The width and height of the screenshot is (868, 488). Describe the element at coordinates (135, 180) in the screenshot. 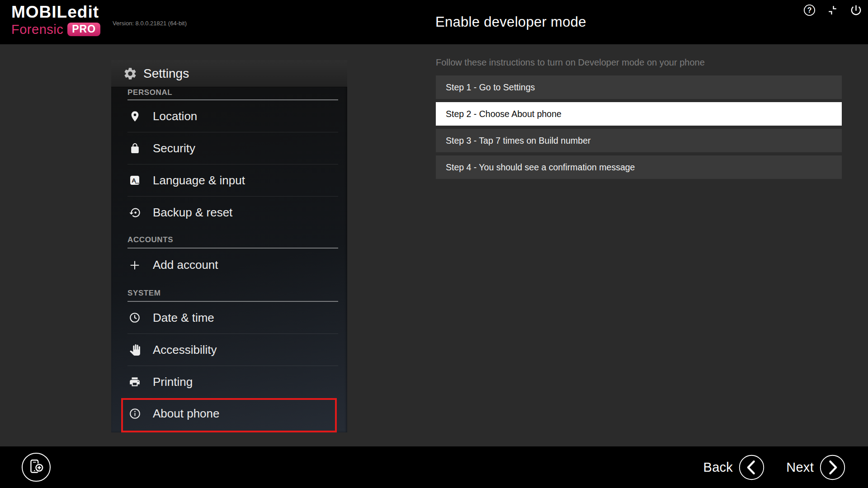

I see `language-icon: A` at that location.